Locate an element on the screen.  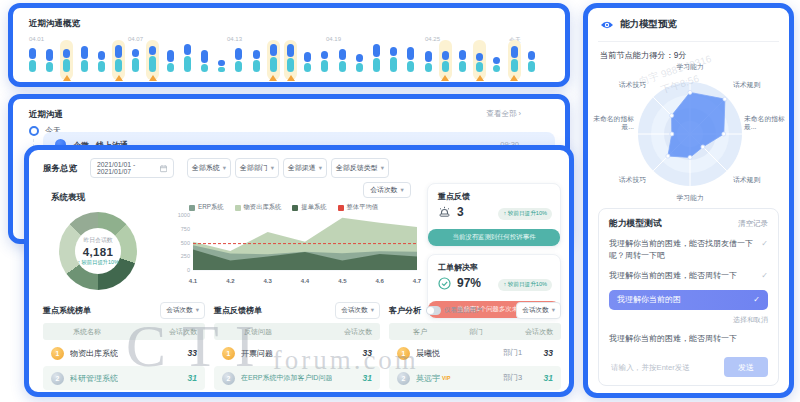
svg-text: 4.7 is located at coordinates (418, 281).